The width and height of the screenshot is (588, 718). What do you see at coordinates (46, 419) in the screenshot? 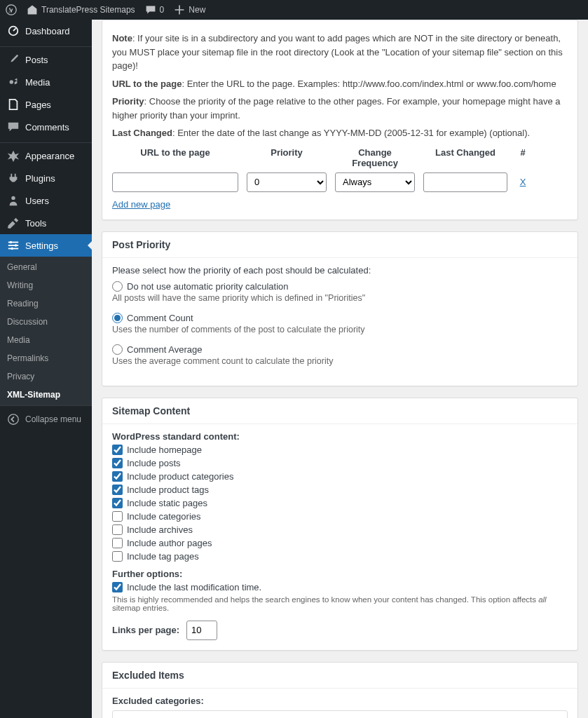
I see `collapse-menu: Collapse menu` at bounding box center [46, 419].